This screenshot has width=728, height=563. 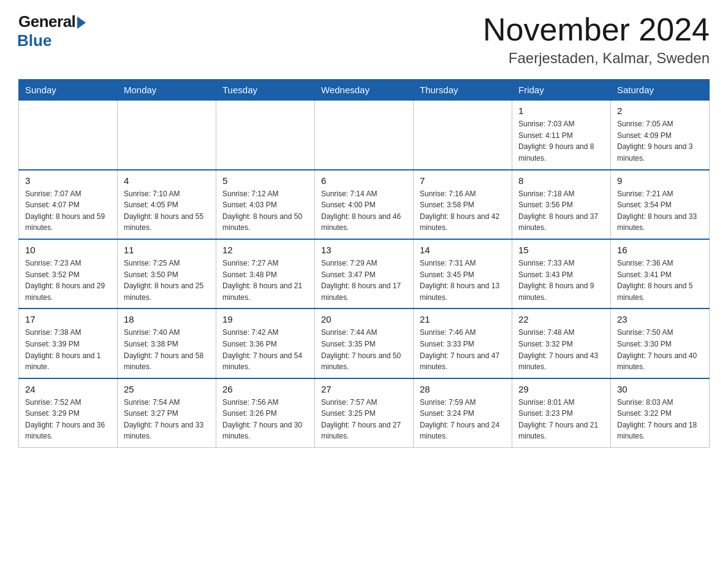 What do you see at coordinates (561, 413) in the screenshot?
I see `calendar-cell: 29Sunrise: 8:01 AMSunset: 3:23 PMDayligh…` at bounding box center [561, 413].